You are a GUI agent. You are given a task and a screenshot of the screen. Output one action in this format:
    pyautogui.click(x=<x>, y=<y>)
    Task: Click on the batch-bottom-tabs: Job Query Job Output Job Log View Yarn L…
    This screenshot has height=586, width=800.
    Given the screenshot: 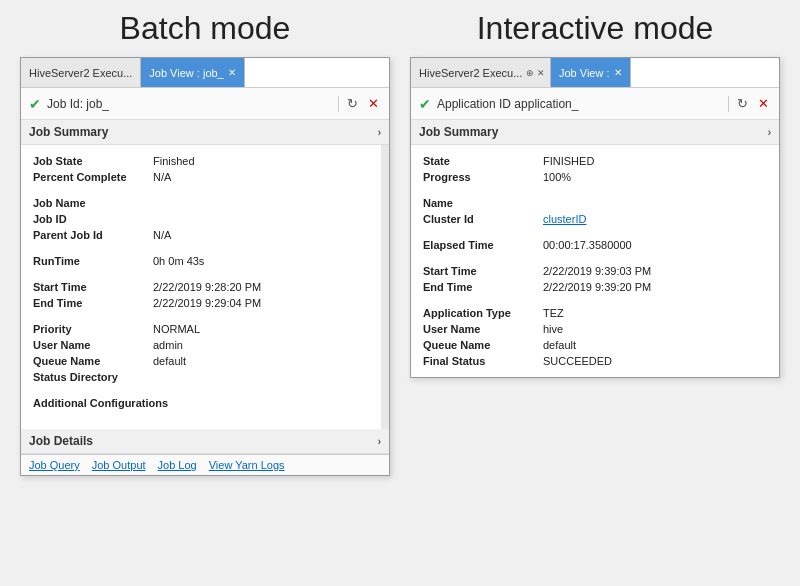 What is the action you would take?
    pyautogui.click(x=205, y=464)
    